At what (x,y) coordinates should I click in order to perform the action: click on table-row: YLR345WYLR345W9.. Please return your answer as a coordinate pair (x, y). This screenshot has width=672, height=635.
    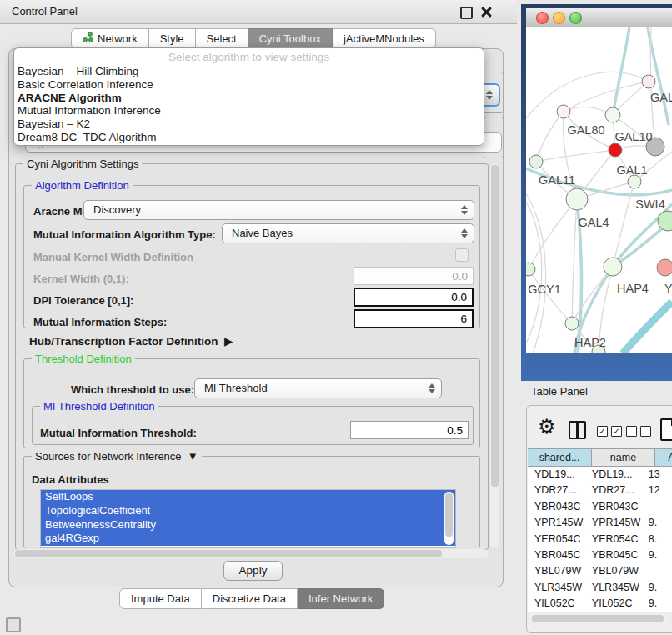
    Looking at the image, I should click on (600, 588).